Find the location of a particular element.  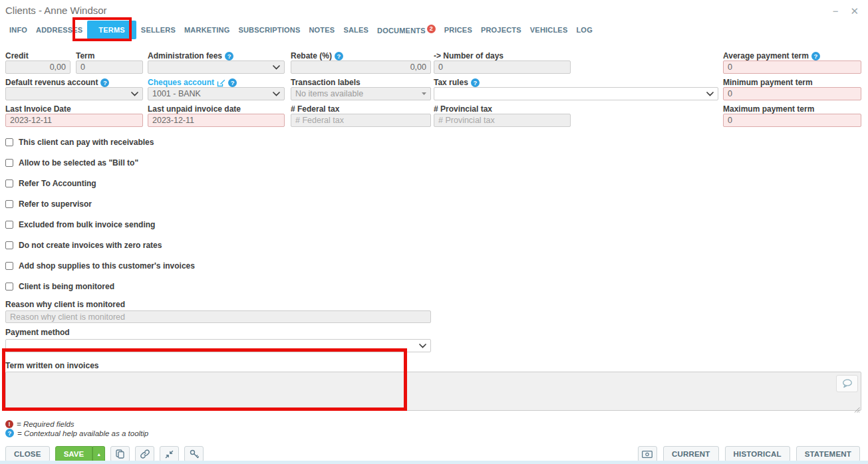

term-written-label: Term written on invoices is located at coordinates (434, 366).